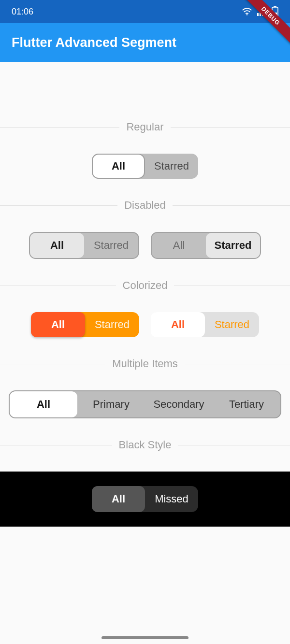 The height and width of the screenshot is (644, 290). What do you see at coordinates (145, 127) in the screenshot?
I see `section-regular: Regular` at bounding box center [145, 127].